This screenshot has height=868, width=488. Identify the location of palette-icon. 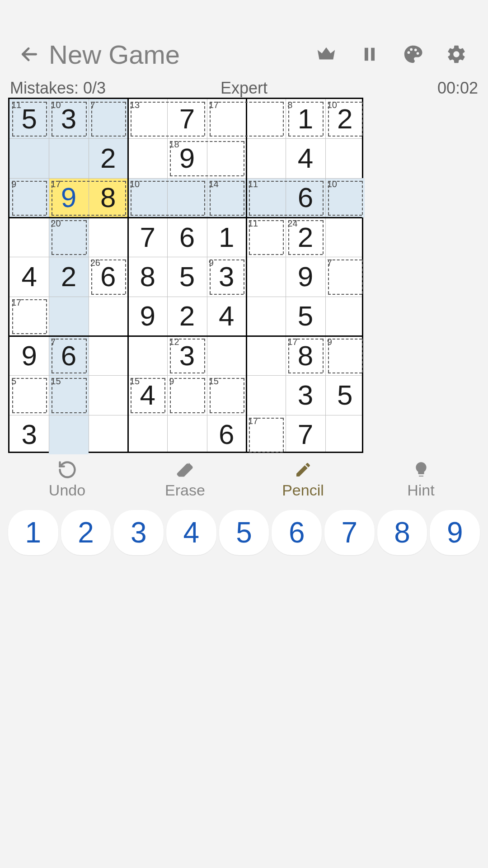
(413, 54).